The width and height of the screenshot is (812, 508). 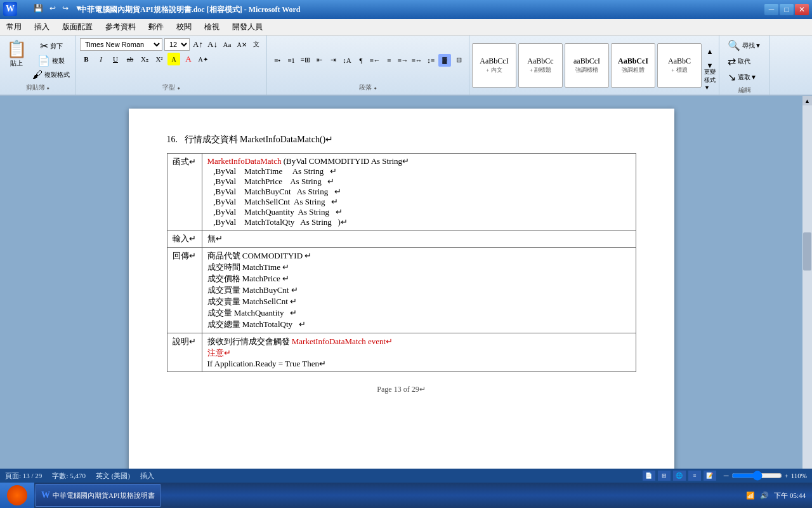 What do you see at coordinates (587, 65) in the screenshot?
I see `style-emphasis-kai: aaBbCcI 強調標楷` at bounding box center [587, 65].